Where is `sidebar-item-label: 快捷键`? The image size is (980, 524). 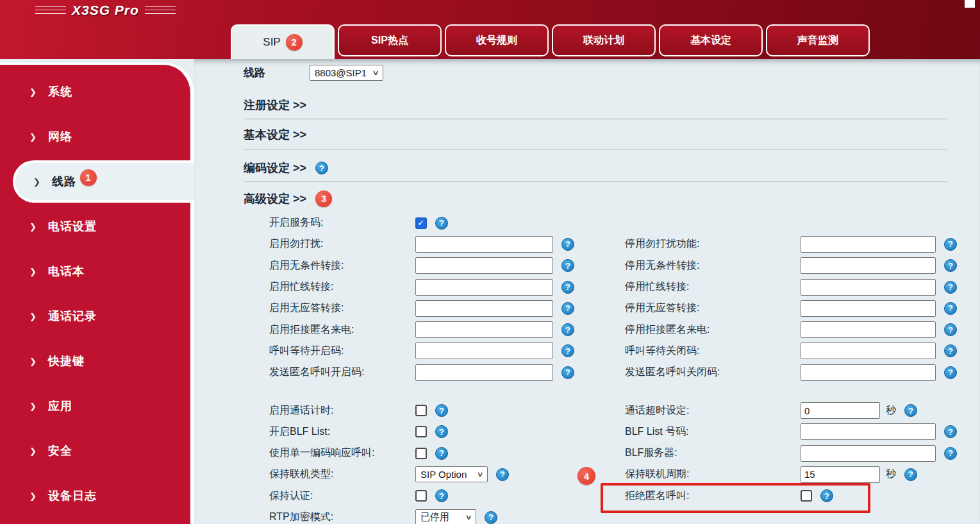
sidebar-item-label: 快捷键 is located at coordinates (67, 361).